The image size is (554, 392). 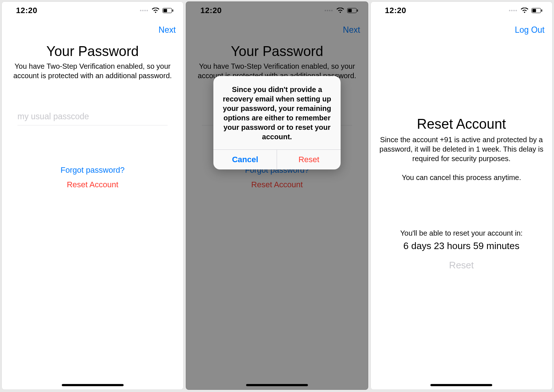 What do you see at coordinates (92, 117) in the screenshot?
I see `password-input` at bounding box center [92, 117].